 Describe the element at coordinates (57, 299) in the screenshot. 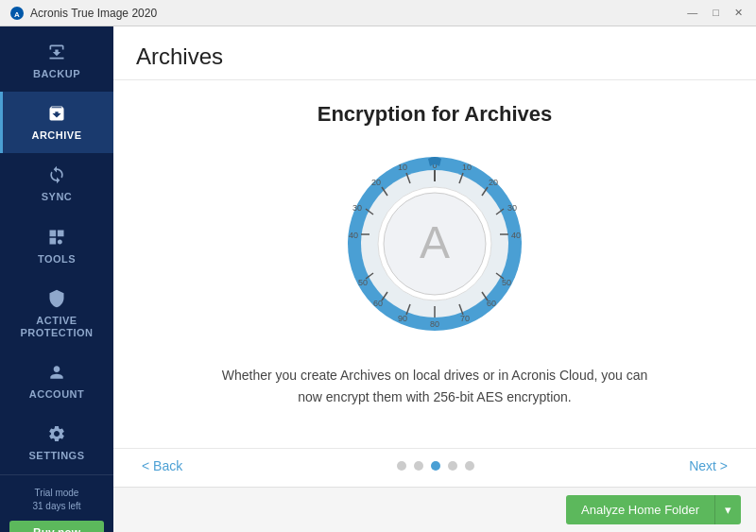

I see `shield-icon` at that location.